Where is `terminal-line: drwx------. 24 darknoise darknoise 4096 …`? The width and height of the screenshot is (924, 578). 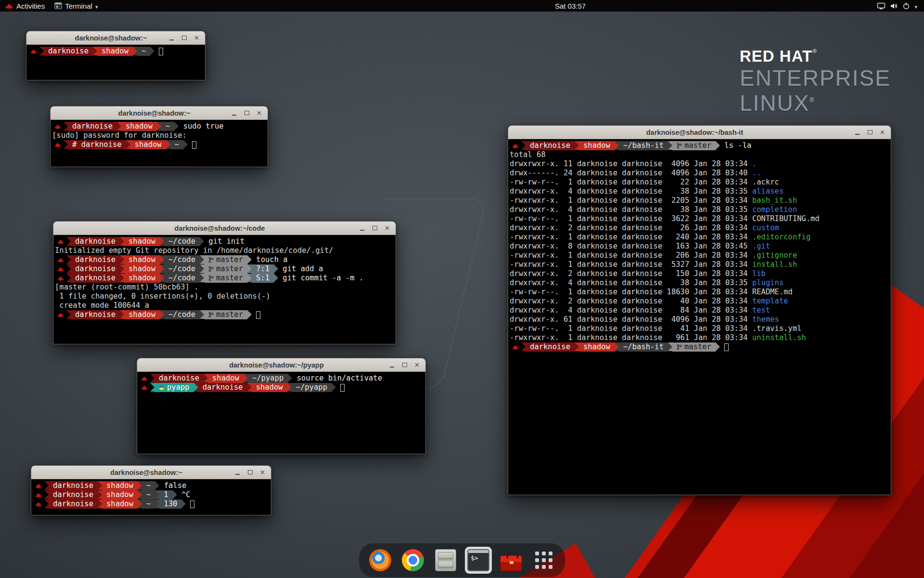
terminal-line: drwx------. 24 darknoise darknoise 4096 … is located at coordinates (700, 173).